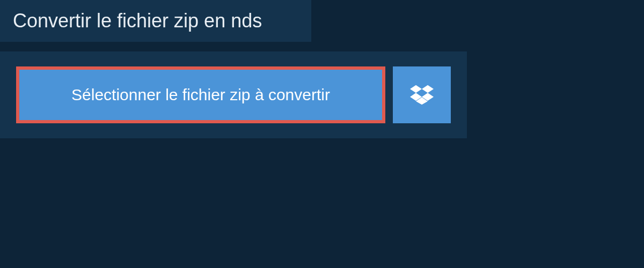  I want to click on dropbox-icon, so click(422, 95).